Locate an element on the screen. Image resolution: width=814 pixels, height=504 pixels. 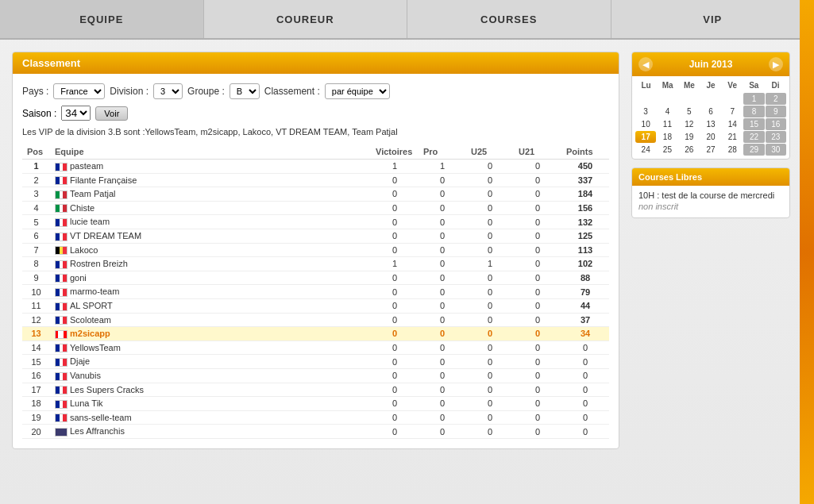
cal-day: 15 is located at coordinates (754, 124).